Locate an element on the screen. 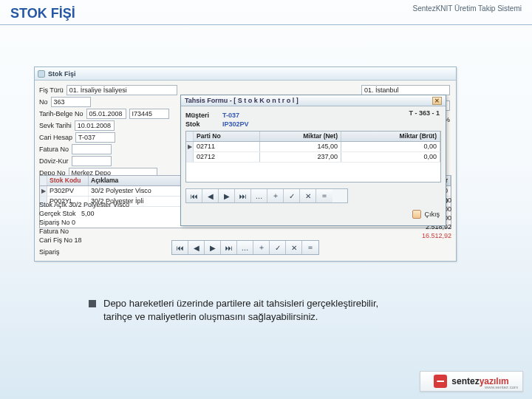  dlg-nav-prev: ◀ is located at coordinates (211, 196).